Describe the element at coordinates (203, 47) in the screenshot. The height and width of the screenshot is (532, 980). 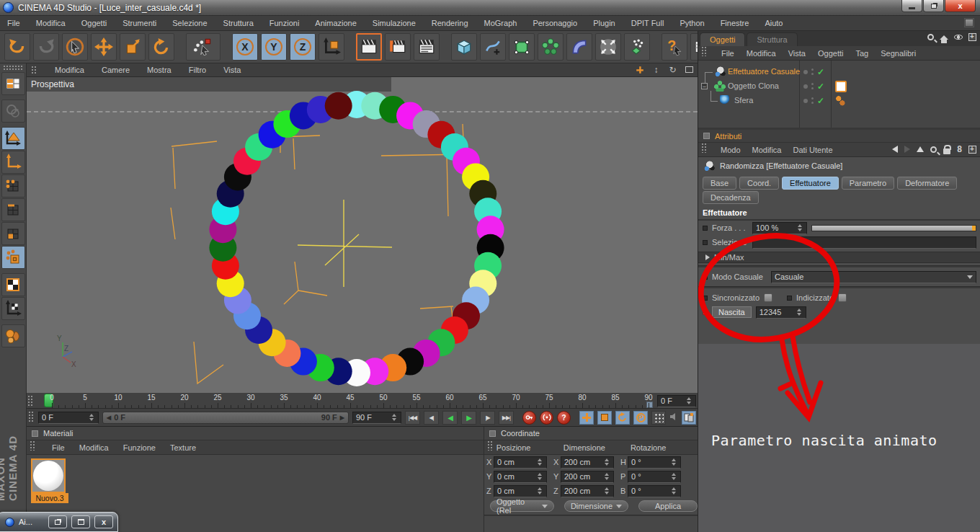
I see `last-used-tool-button` at that location.